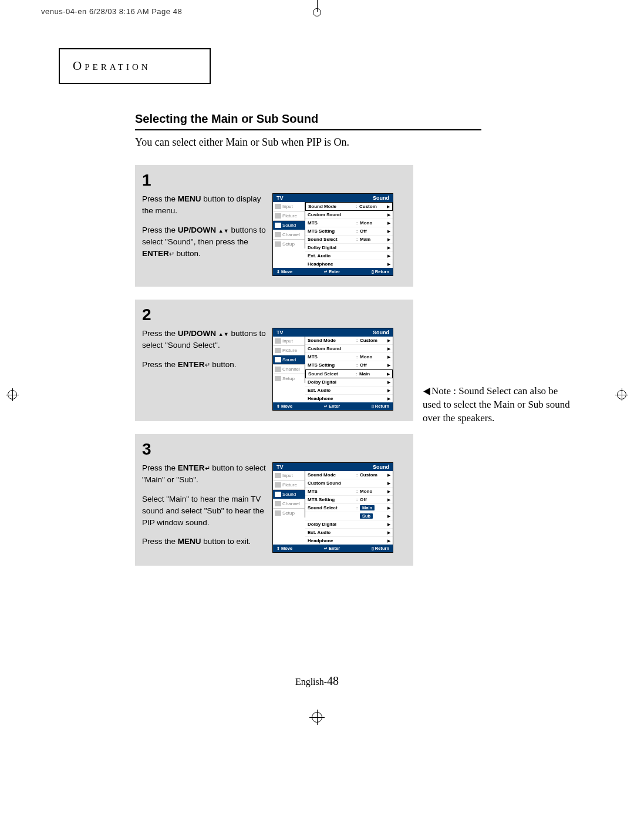 The height and width of the screenshot is (840, 634). I want to click on footer-return: Return, so click(382, 406).